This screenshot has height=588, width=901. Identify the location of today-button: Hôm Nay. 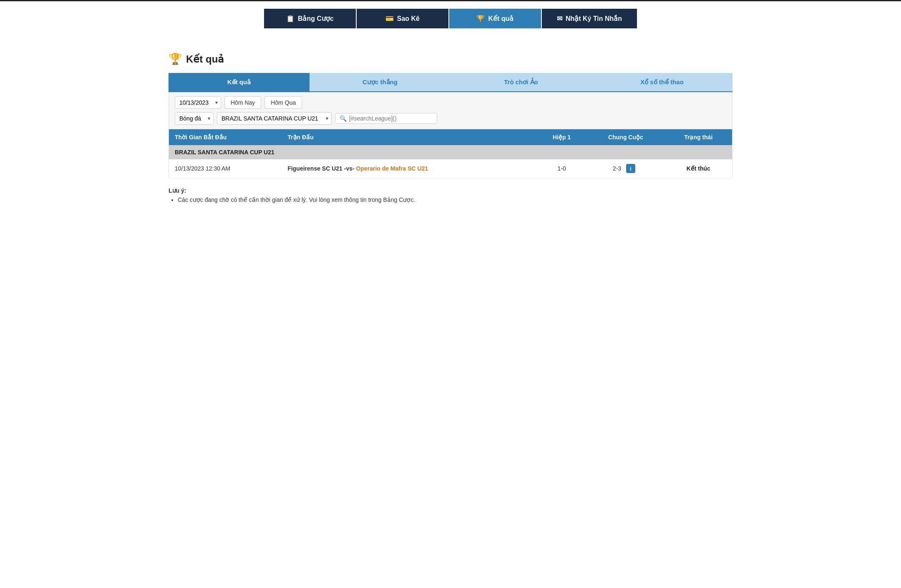
(243, 103).